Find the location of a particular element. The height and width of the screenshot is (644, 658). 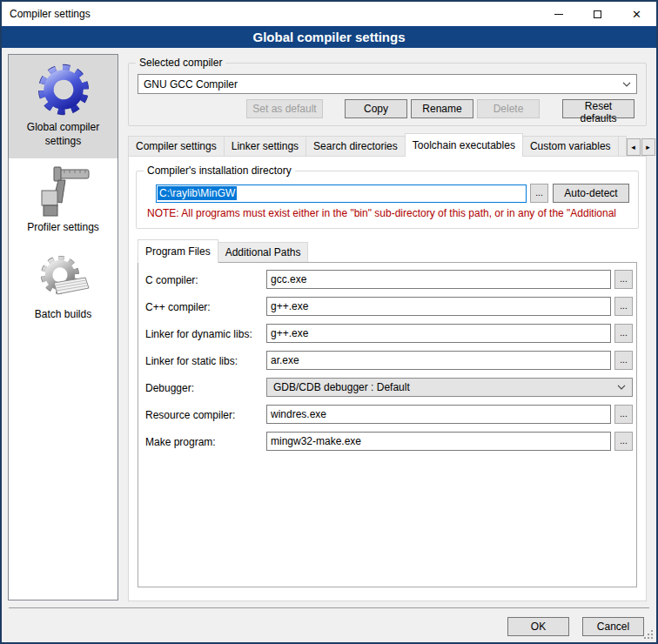

rename-button: Rename is located at coordinates (442, 109).